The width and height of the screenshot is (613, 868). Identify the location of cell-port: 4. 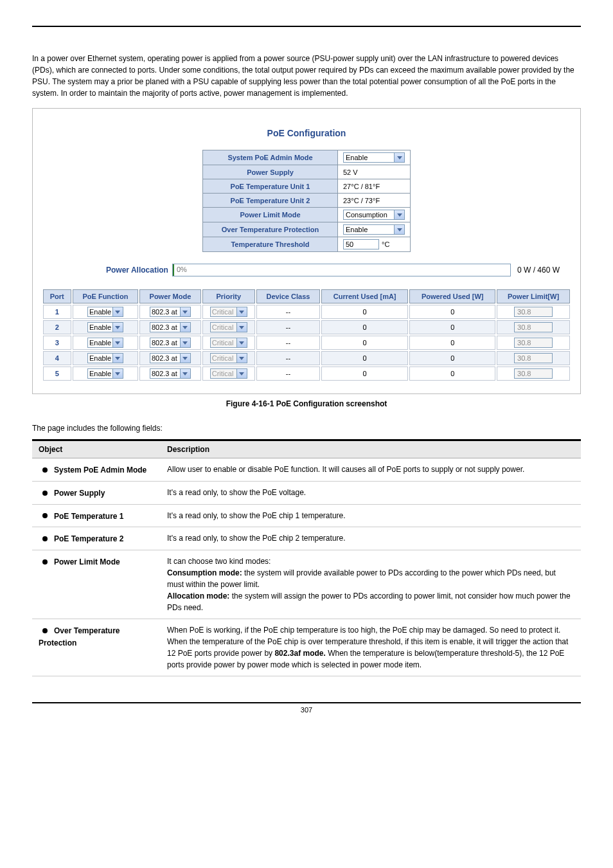
(57, 358).